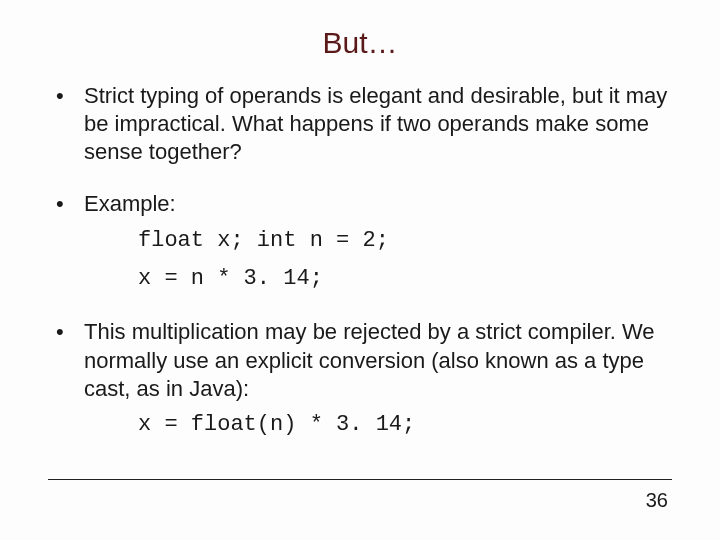 The height and width of the screenshot is (540, 720). Describe the element at coordinates (376, 124) in the screenshot. I see `bullet-text: Strict typing of operands is elegant and…` at that location.